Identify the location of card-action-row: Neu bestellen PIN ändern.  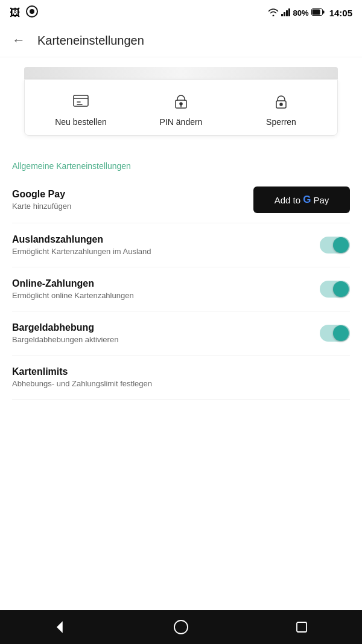
(181, 107).